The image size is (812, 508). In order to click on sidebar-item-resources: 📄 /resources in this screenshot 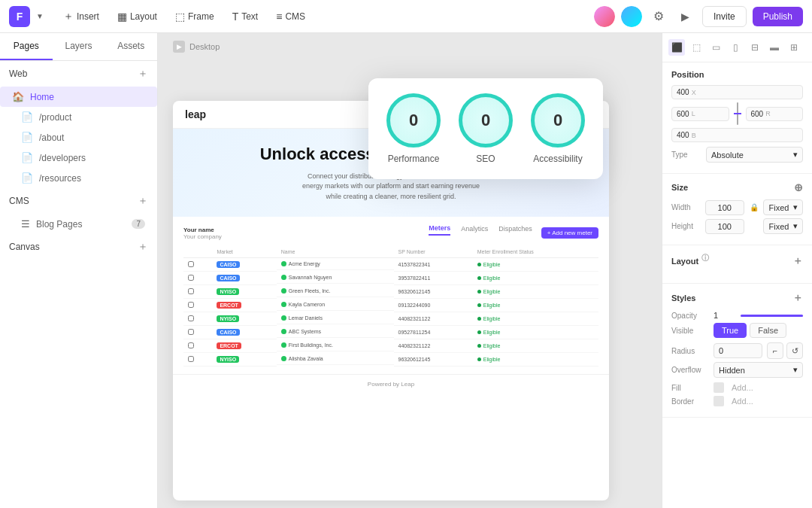, I will do `click(78, 178)`.